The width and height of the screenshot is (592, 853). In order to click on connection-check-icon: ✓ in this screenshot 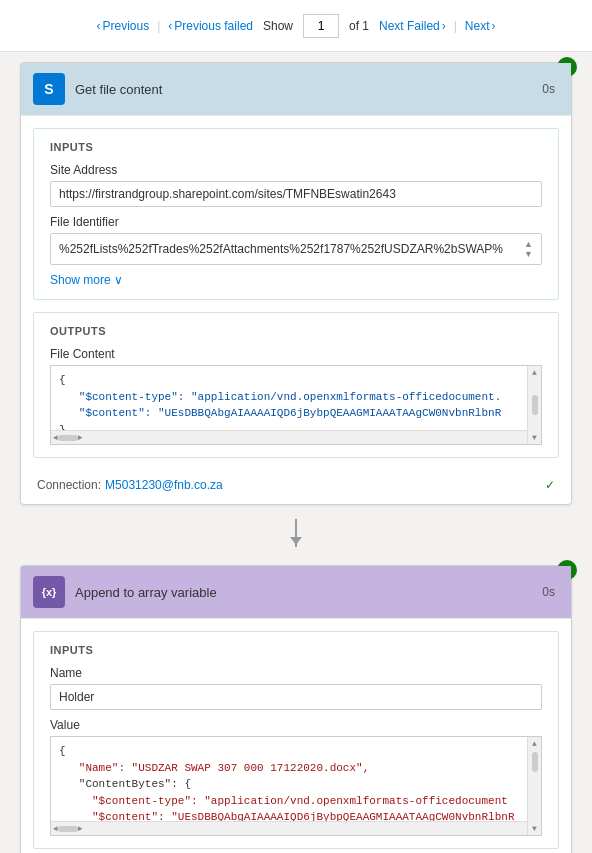, I will do `click(550, 485)`.